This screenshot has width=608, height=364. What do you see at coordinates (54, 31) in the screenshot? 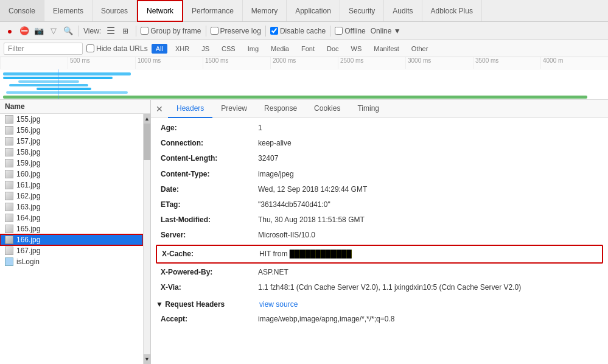
I see `filter-button: ▽` at bounding box center [54, 31].